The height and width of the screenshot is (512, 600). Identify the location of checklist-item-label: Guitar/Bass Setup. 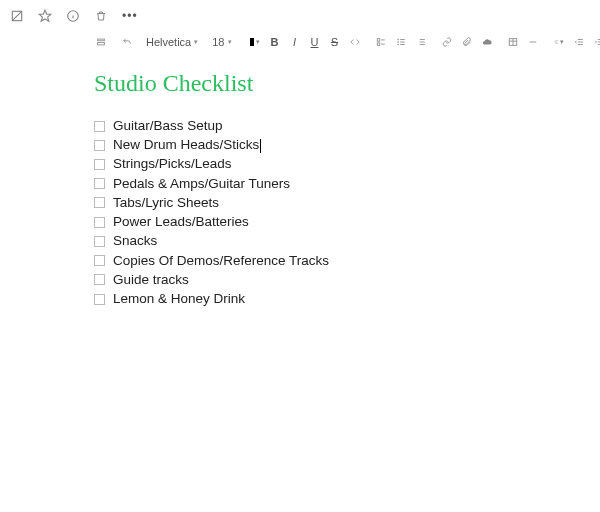
(168, 126).